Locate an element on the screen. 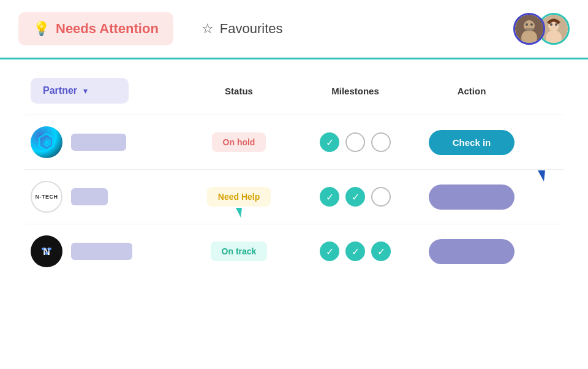 The image size is (588, 369). partner-logo-openai is located at coordinates (47, 142).